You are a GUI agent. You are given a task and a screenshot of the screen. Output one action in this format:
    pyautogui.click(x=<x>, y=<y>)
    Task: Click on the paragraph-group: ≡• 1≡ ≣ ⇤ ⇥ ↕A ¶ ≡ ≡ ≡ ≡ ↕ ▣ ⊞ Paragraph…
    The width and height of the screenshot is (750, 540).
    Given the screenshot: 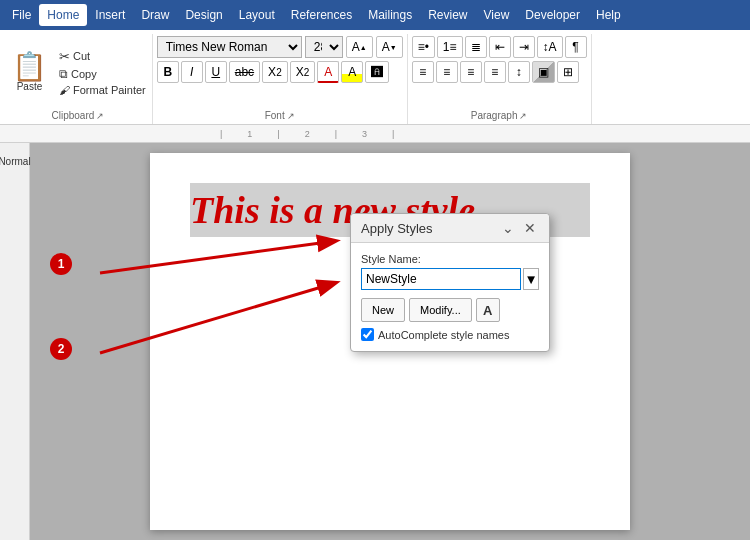 What is the action you would take?
    pyautogui.click(x=500, y=79)
    